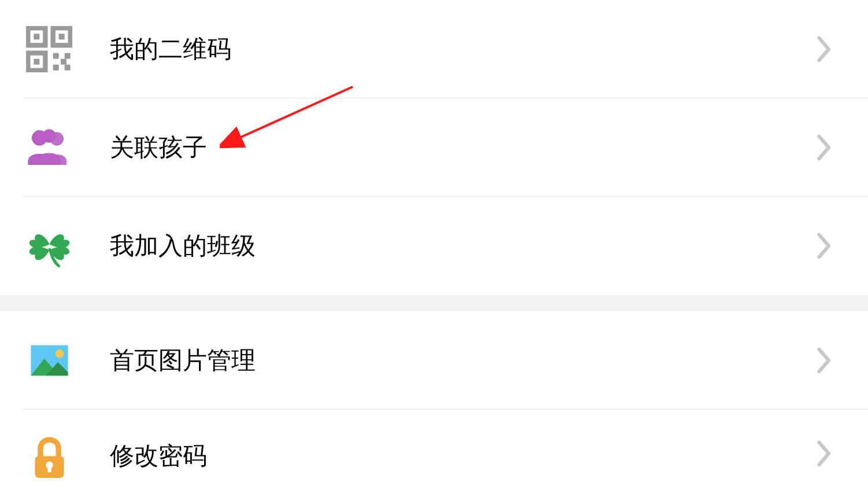  I want to click on menu-item-change-password: 修改密码, so click(434, 444).